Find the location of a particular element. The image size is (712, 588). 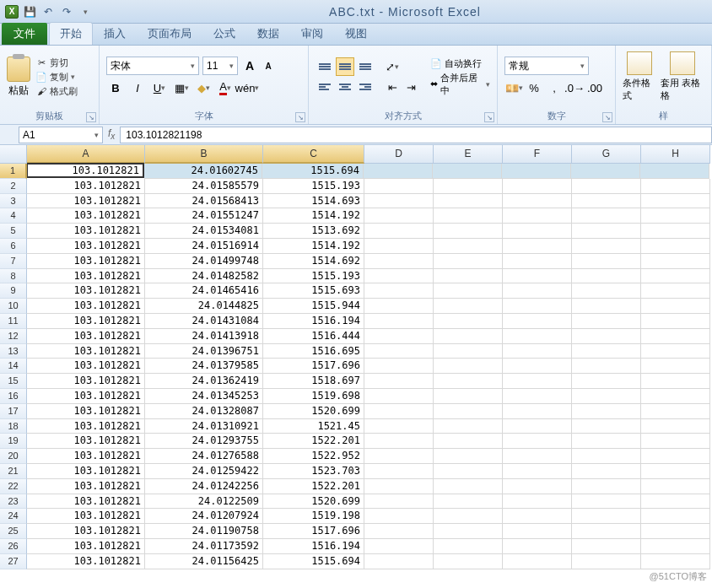

decrease-font-button: A is located at coordinates (268, 66).